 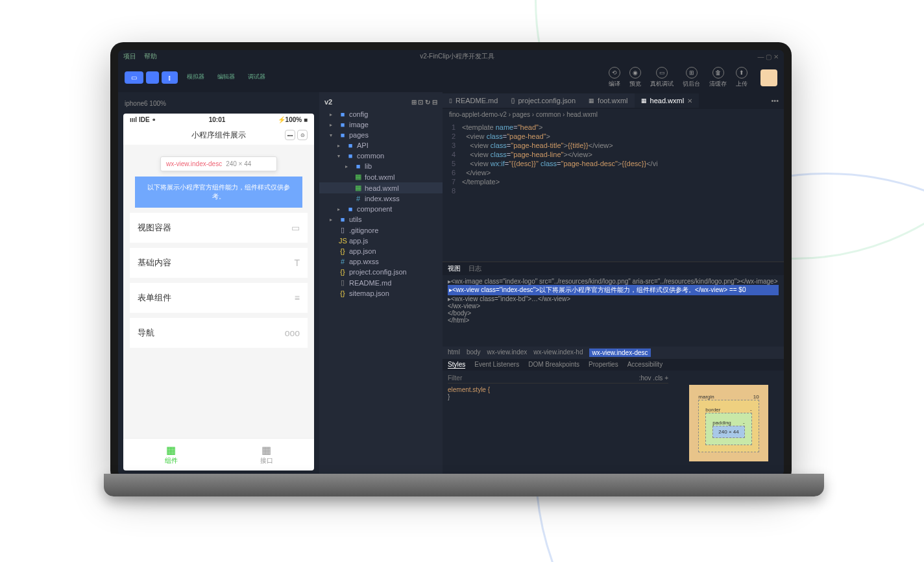 I want to click on editor-tab-head.wxml: ▦head.wxml✕, so click(x=667, y=101).